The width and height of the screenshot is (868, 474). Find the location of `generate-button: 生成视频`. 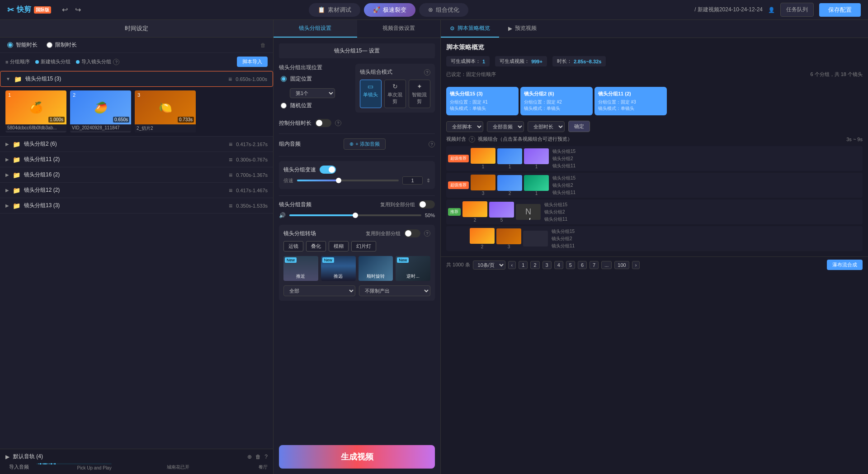

generate-button: 生成视频 is located at coordinates (357, 457).